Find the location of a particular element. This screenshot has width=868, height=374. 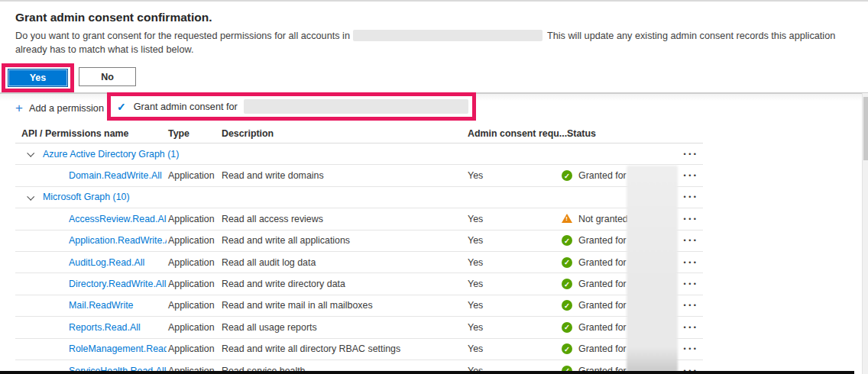

dialog-body-line1: Do you want to grant consent for the req… is located at coordinates (439, 37).